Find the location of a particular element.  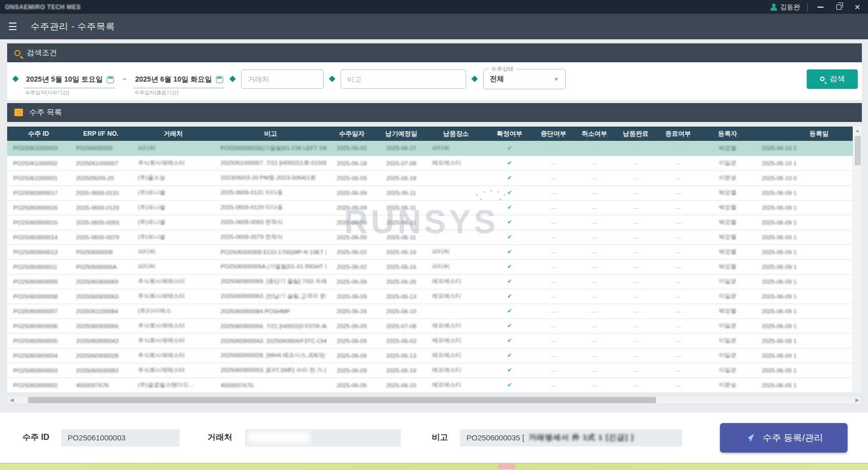

column-header: ERP I/F NO. is located at coordinates (101, 134).